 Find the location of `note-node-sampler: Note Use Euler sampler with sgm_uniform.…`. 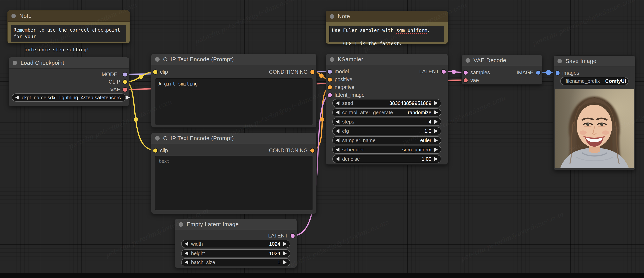

note-node-sampler: Note Use Euler sampler with sgm_uniform.… is located at coordinates (387, 27).